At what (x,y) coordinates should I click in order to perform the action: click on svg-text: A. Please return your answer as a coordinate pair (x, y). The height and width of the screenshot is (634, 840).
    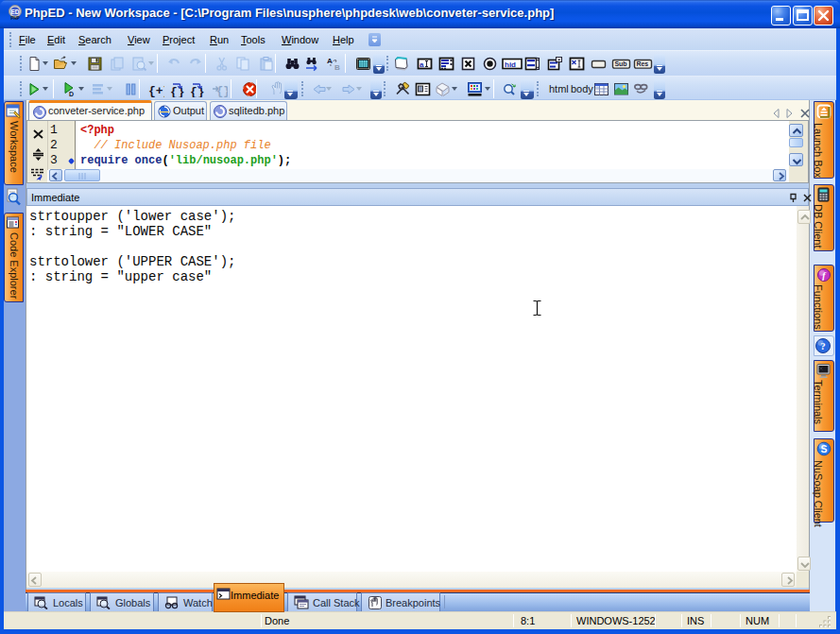
    Looking at the image, I should click on (330, 60).